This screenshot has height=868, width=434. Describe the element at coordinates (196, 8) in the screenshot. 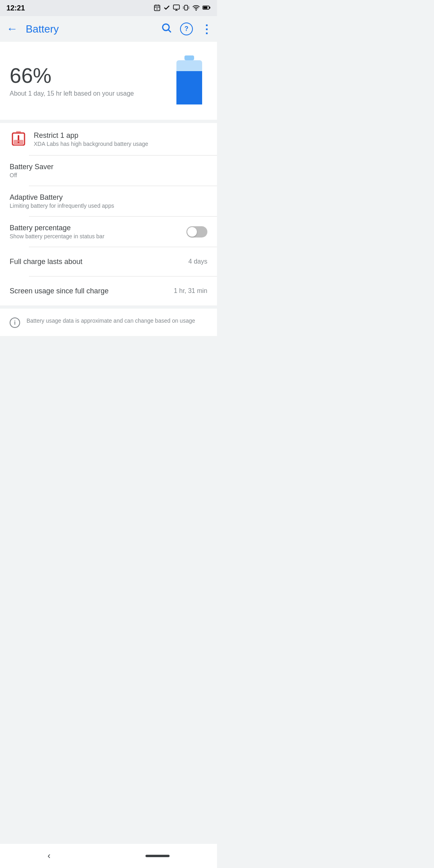

I see `wifi-icon` at that location.